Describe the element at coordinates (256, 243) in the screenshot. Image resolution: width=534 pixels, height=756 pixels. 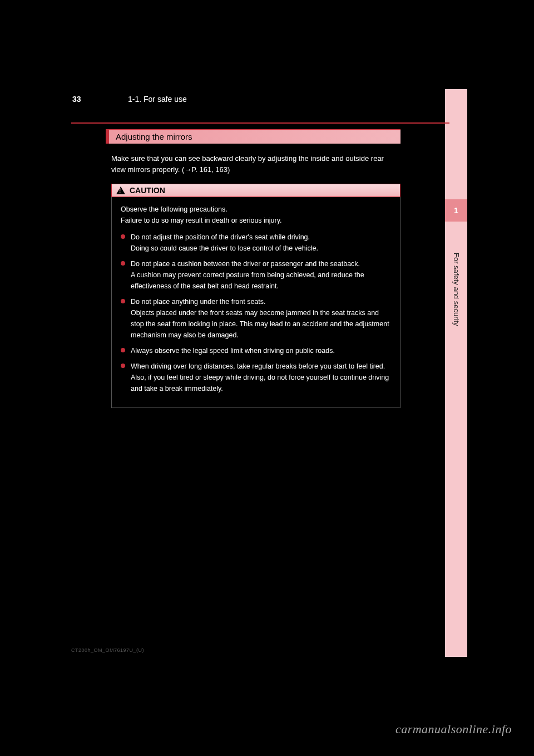
I see `bullet-item: Do not adjust the position of the driver…` at that location.